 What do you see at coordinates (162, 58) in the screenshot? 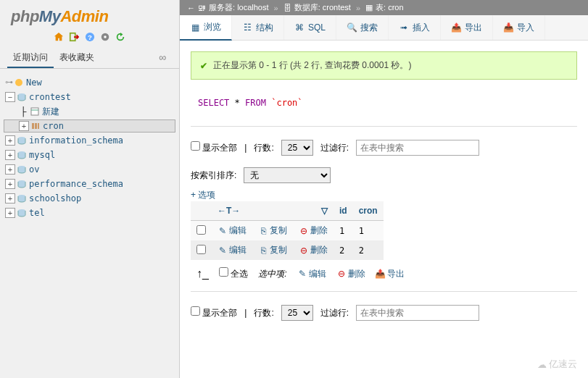
I see `refresh-icon: ∞` at bounding box center [162, 58].